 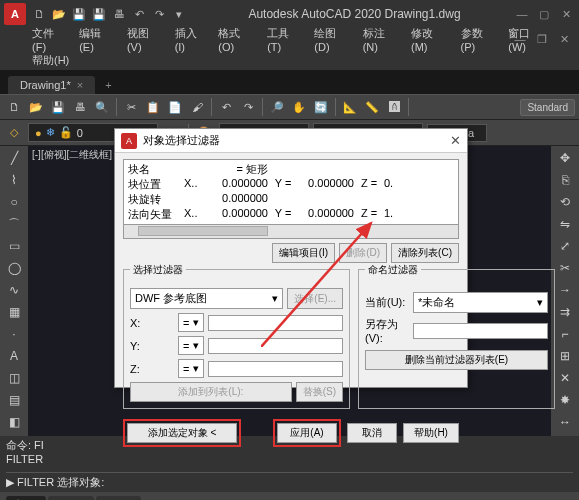 I want to click on table-tool-icon: ▤, so click(x=14, y=400).